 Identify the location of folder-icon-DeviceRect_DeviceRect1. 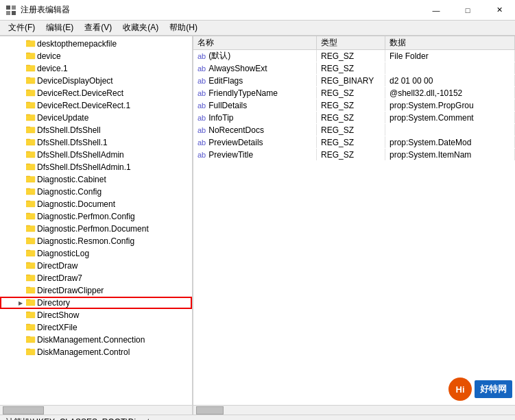
(31, 106).